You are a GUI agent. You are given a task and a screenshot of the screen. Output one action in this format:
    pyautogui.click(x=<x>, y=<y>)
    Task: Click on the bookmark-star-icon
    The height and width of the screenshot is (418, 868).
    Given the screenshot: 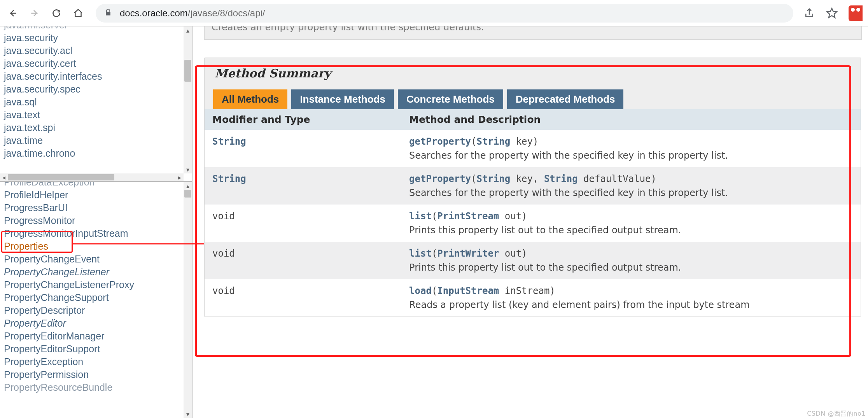 What is the action you would take?
    pyautogui.click(x=832, y=13)
    